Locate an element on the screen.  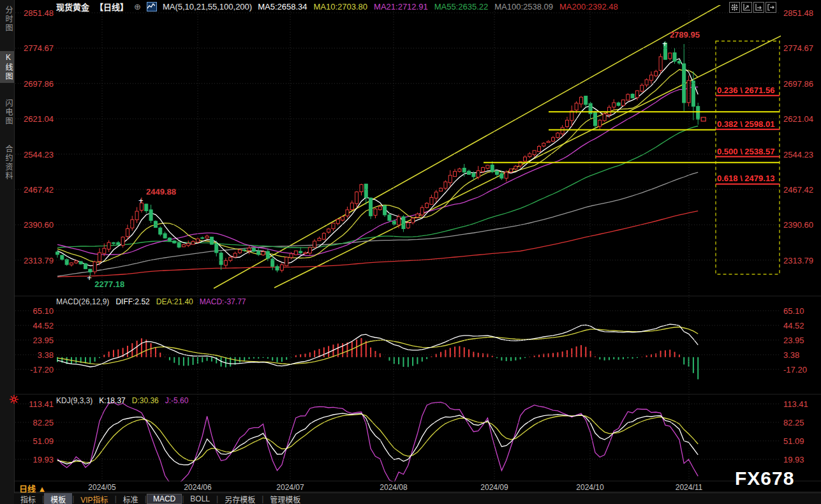
x-axis-label: 2024/07 is located at coordinates (290, 487).